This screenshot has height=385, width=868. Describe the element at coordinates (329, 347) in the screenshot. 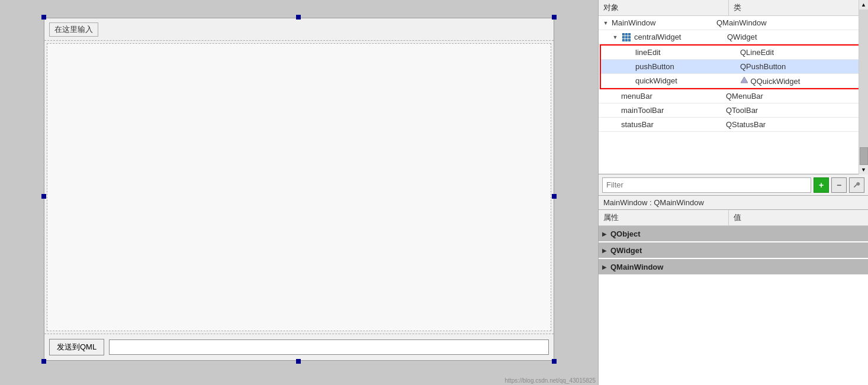

I see `bottom-line-edit` at that location.